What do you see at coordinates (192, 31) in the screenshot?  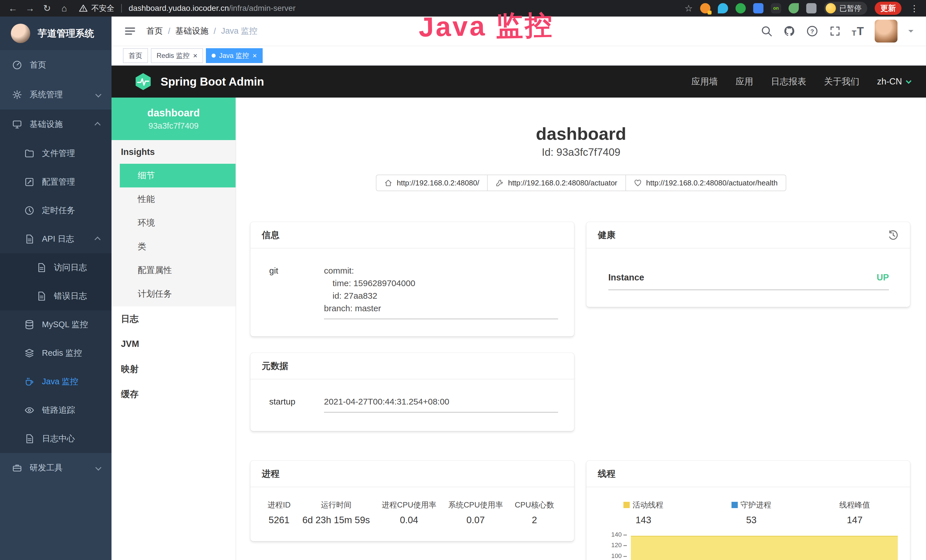 I see `breadcrumb-infrastructure: 基础设施` at bounding box center [192, 31].